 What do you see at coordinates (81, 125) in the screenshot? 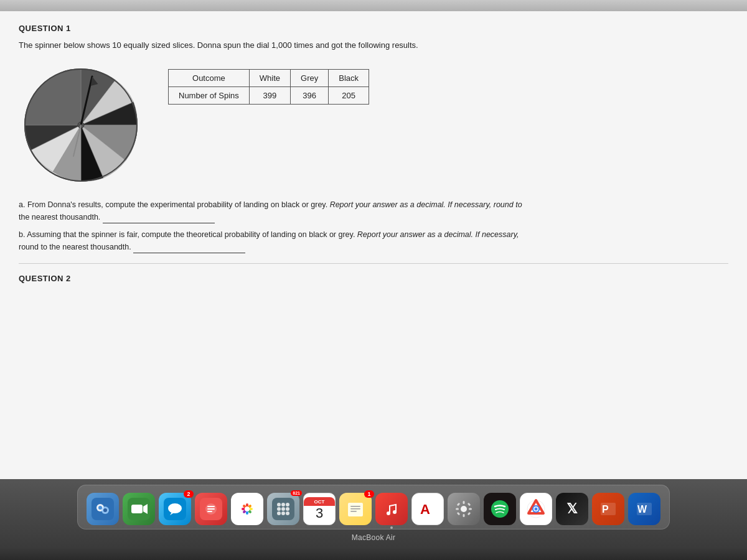
I see `spinner-container` at bounding box center [81, 125].